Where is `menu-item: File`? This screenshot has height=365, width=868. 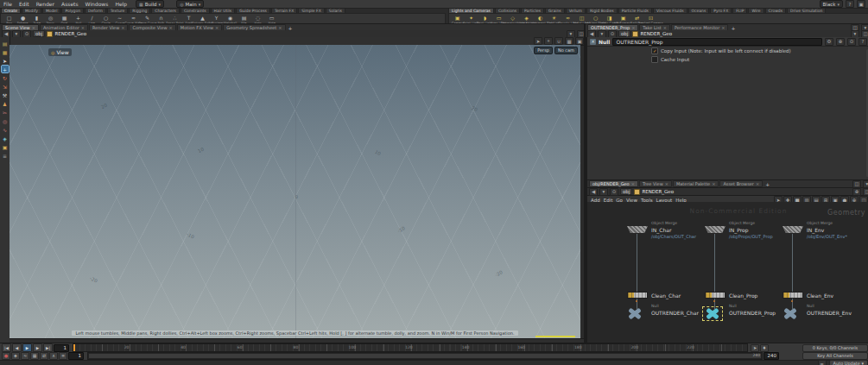
menu-item: File is located at coordinates (8, 3).